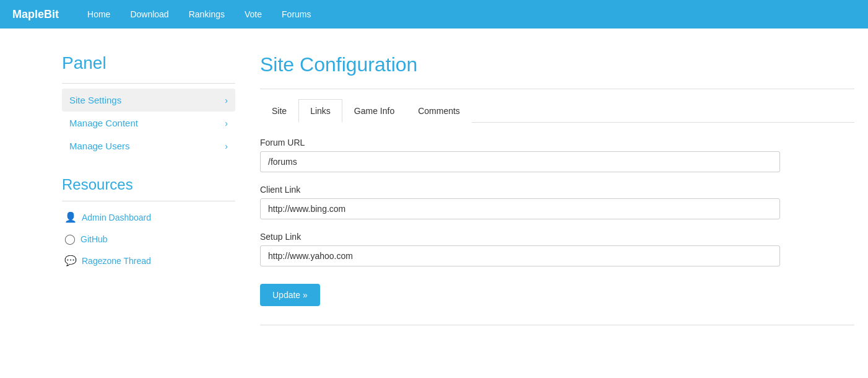 The height and width of the screenshot is (378, 868). What do you see at coordinates (149, 195) in the screenshot?
I see `sidebar: Panel Site Settings › Manage Content › M…` at bounding box center [149, 195].